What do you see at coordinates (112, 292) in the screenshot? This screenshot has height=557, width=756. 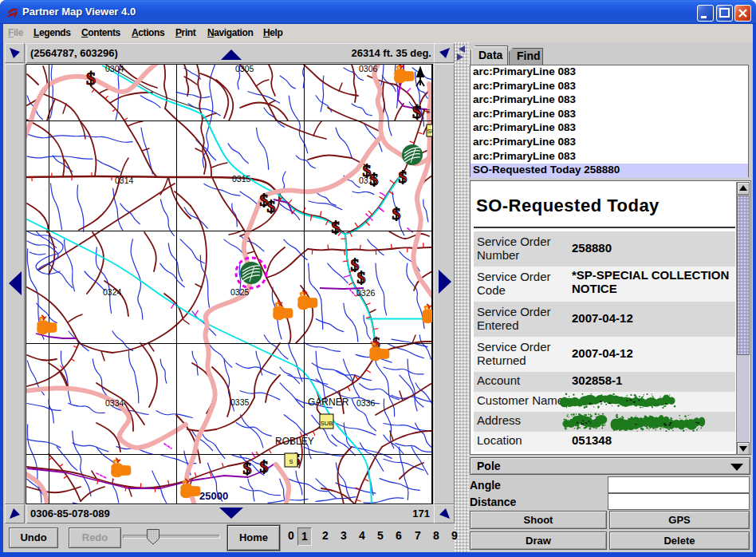 I see `svg-text: 0324` at bounding box center [112, 292].